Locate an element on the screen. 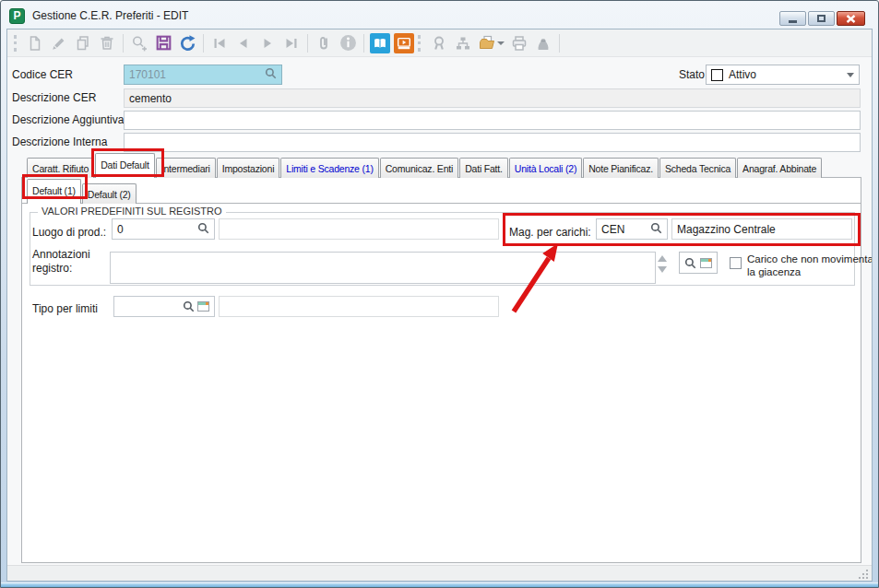  video-tutorial-button is located at coordinates (404, 43).